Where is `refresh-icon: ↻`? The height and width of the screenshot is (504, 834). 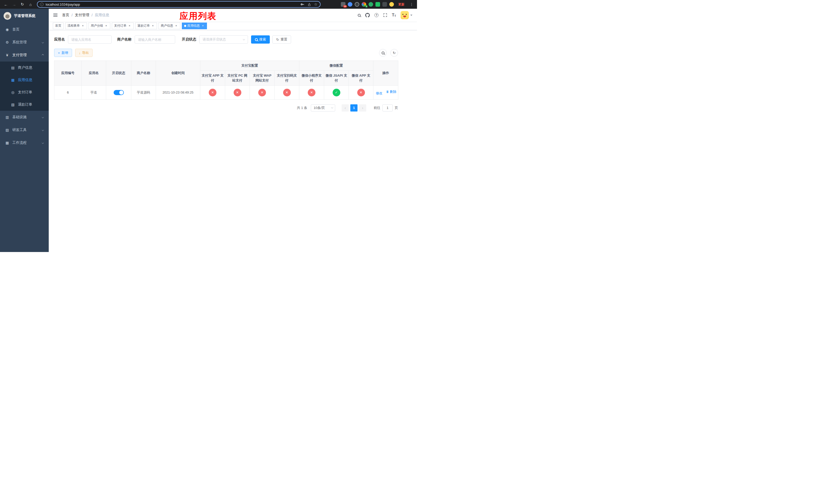 refresh-icon: ↻ is located at coordinates (278, 40).